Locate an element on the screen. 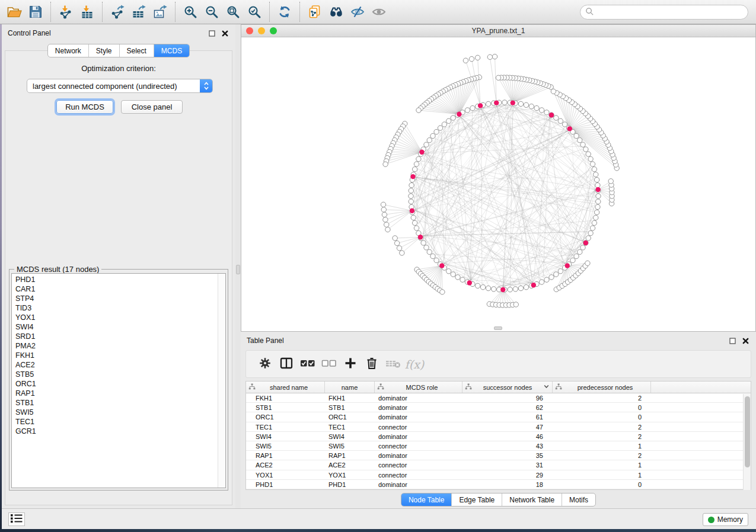 The width and height of the screenshot is (756, 532). split-columns-button is located at coordinates (286, 364).